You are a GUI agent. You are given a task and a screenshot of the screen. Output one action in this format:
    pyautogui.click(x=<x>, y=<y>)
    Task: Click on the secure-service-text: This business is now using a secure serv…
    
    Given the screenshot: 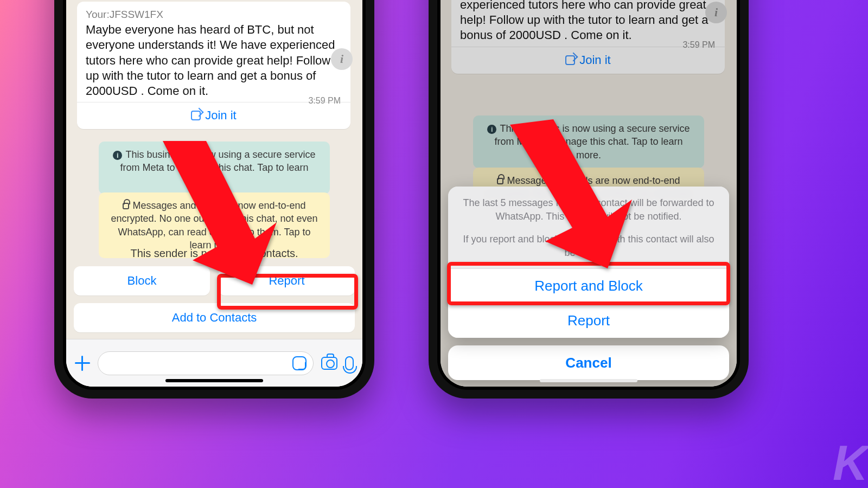 What is the action you would take?
    pyautogui.click(x=218, y=168)
    